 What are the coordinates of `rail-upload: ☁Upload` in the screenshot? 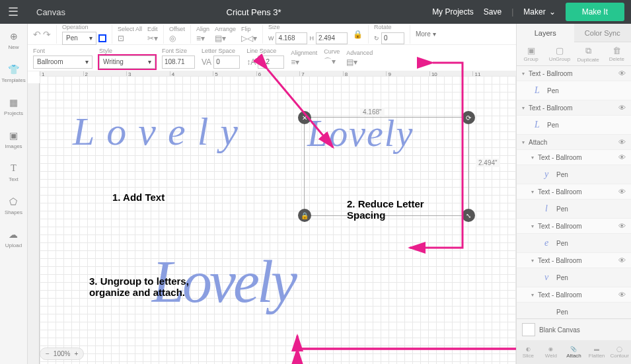 It's located at (13, 238).